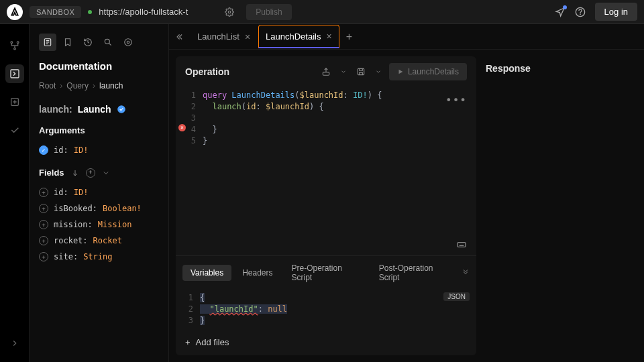  I want to click on tab-post-script: Post-Operation Script, so click(415, 273).